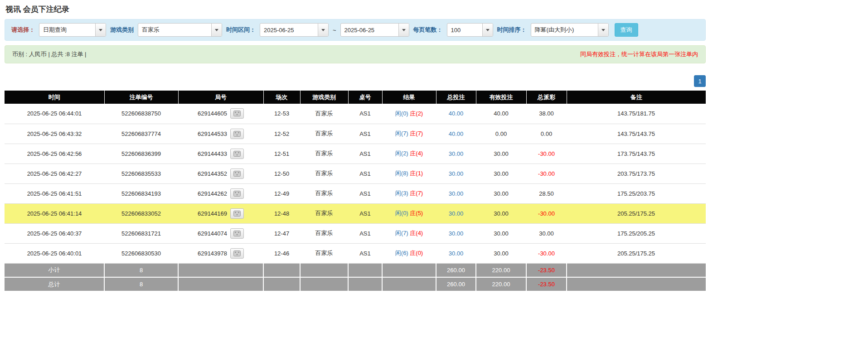 The image size is (868, 361). I want to click on date-type-select: 日期查询, so click(73, 30).